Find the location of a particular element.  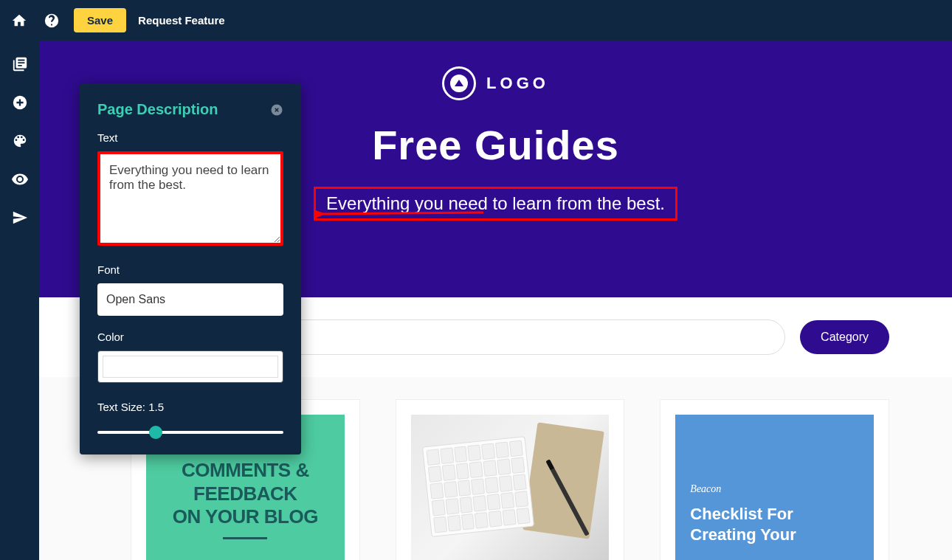

guide-card: Beacon Checklist For Creating Your is located at coordinates (775, 480).